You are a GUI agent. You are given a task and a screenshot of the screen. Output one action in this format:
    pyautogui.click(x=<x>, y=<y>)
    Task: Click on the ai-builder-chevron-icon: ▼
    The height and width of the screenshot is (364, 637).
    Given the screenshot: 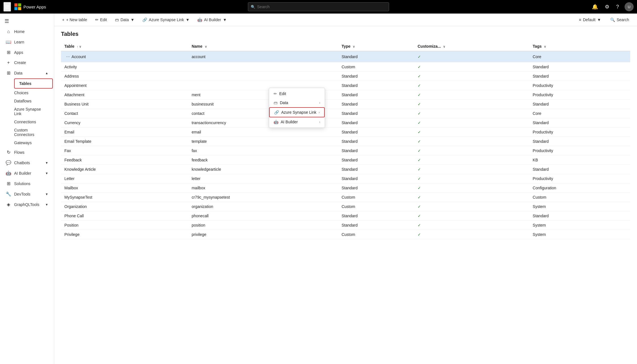 What is the action you would take?
    pyautogui.click(x=225, y=20)
    